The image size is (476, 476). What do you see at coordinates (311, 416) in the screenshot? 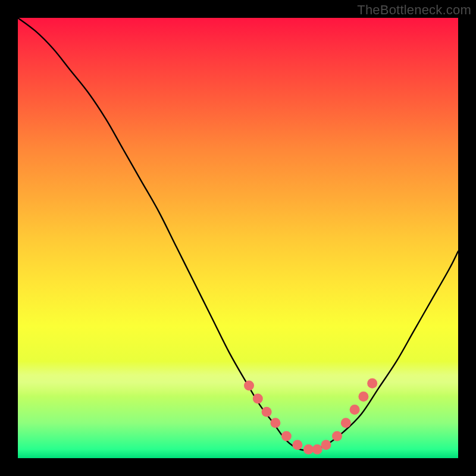
I see `marker-dots` at bounding box center [311, 416].